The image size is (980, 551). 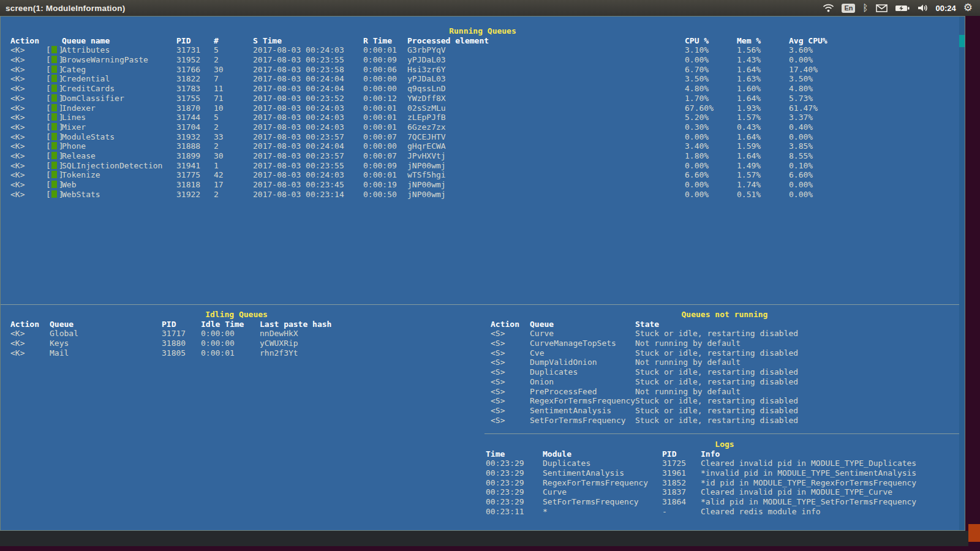 What do you see at coordinates (801, 118) in the screenshot?
I see `row-avg-cpu: 3.37%` at bounding box center [801, 118].